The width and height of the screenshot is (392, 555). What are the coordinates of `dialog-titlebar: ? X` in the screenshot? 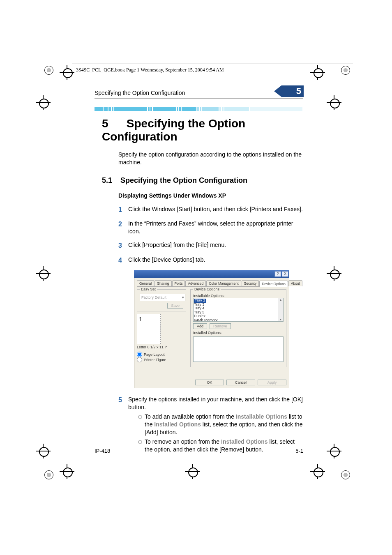 It's located at (212, 274).